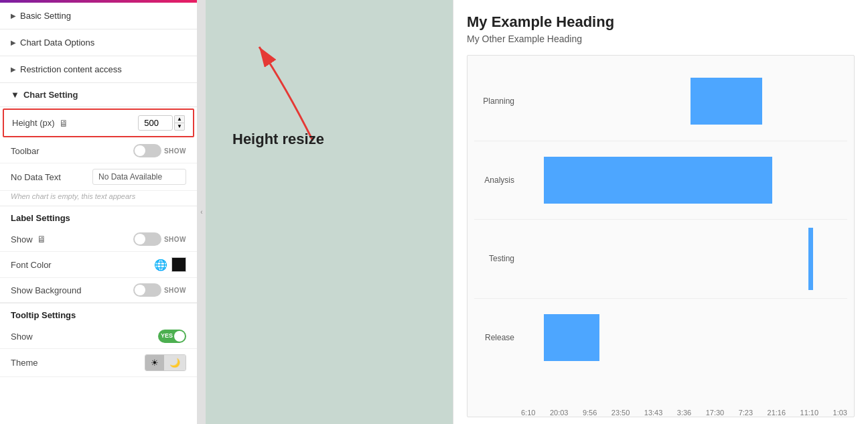  What do you see at coordinates (684, 181) in the screenshot?
I see `bar-area-analysis` at bounding box center [684, 181].